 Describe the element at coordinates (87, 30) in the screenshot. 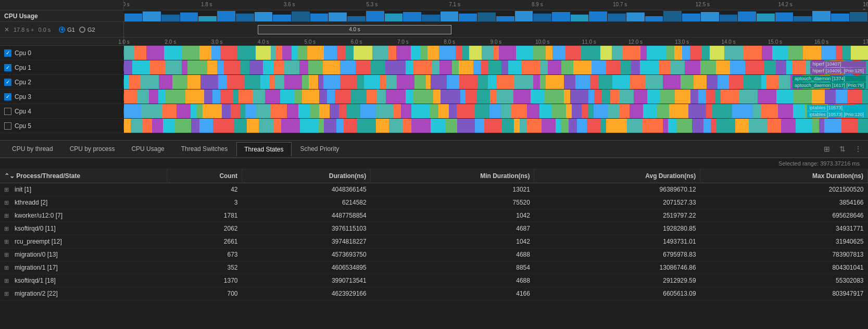

I see `g2-radio: G2` at that location.